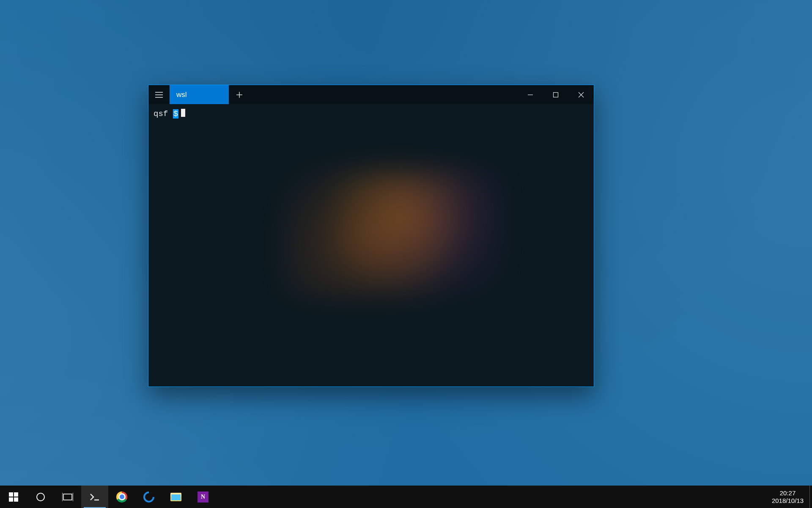 The width and height of the screenshot is (812, 508). Describe the element at coordinates (176, 497) in the screenshot. I see `folder-icon` at that location.